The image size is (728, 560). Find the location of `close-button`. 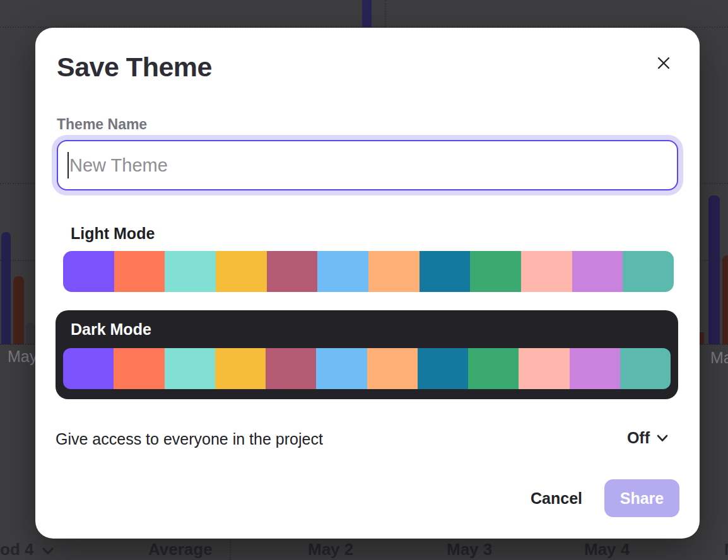

close-button is located at coordinates (664, 64).